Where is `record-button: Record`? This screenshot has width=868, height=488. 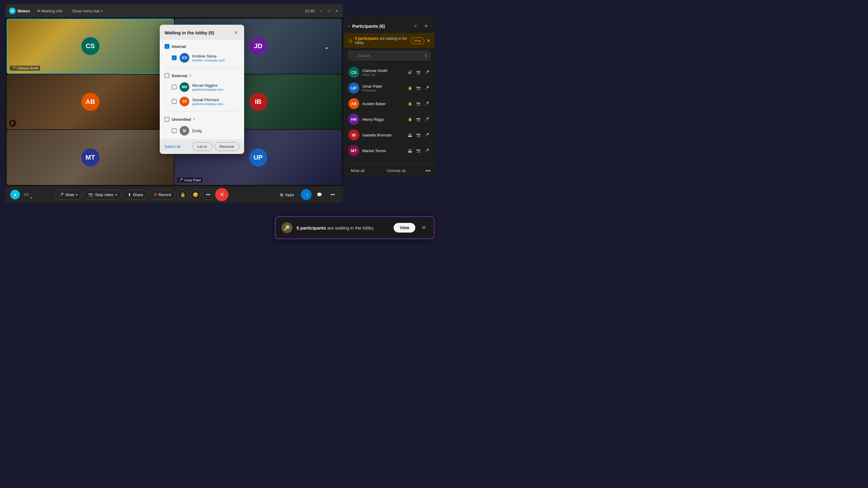
record-button: Record is located at coordinates (163, 195).